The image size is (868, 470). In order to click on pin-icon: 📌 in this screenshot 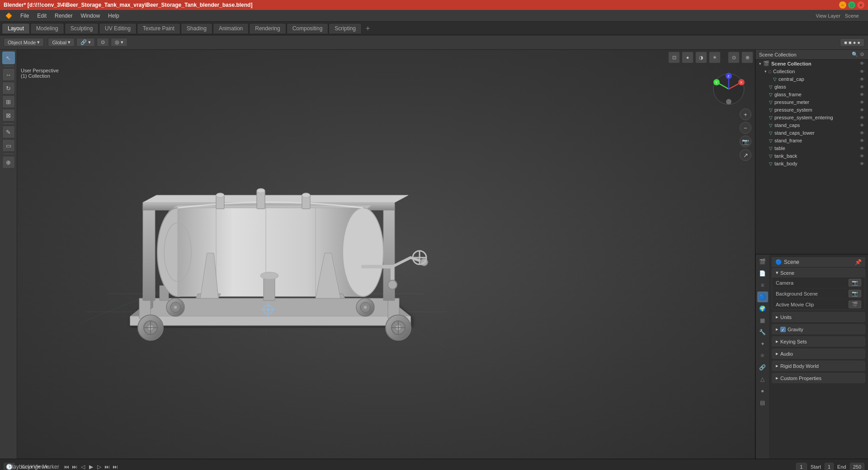, I will do `click(858, 262)`.